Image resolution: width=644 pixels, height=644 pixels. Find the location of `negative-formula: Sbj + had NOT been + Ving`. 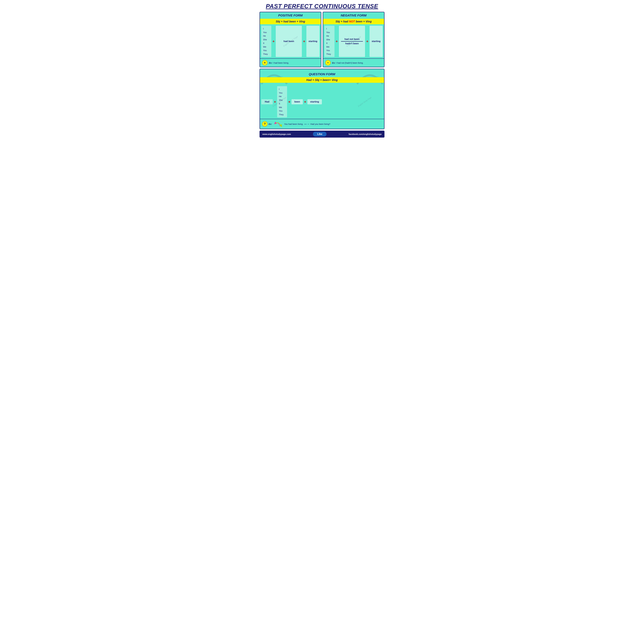

negative-formula: Sbj + had NOT been + Ving is located at coordinates (353, 21).